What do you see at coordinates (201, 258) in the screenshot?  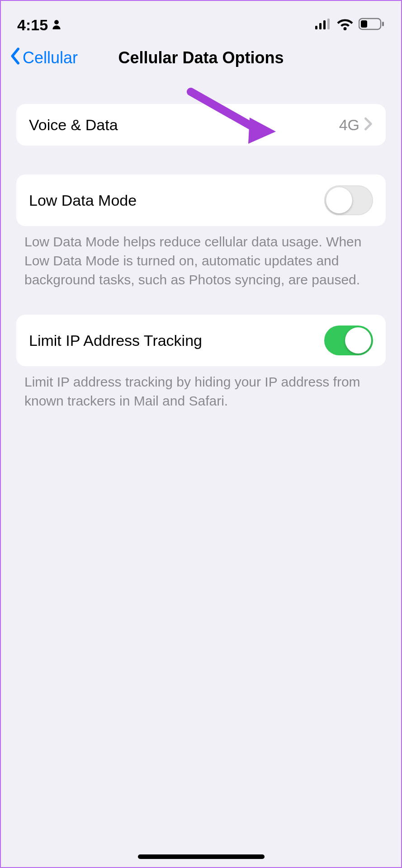 I see `low-data-footer: Low Data Mode helps reduce cellular data…` at bounding box center [201, 258].